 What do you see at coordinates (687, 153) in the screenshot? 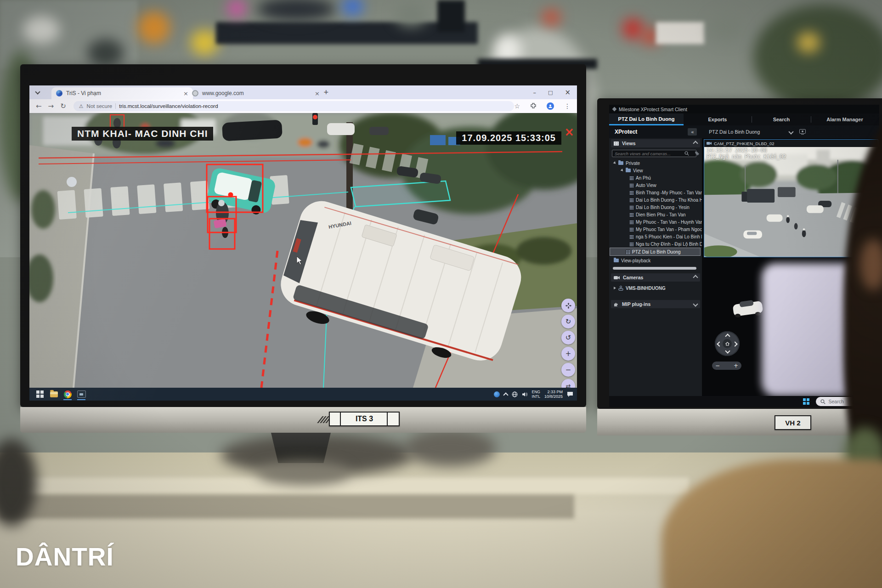
I see `search-magnifier-icon` at bounding box center [687, 153].